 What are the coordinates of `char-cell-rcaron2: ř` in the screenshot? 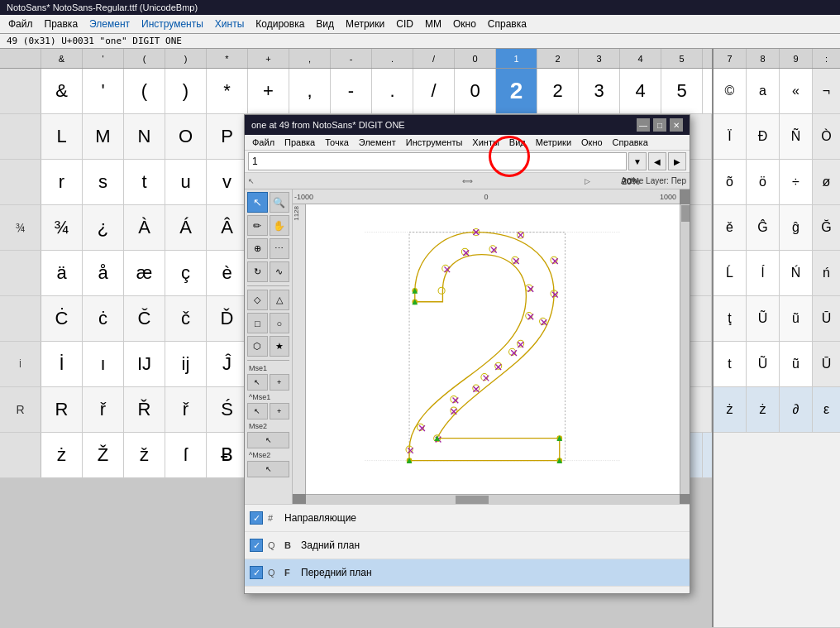 It's located at (186, 410).